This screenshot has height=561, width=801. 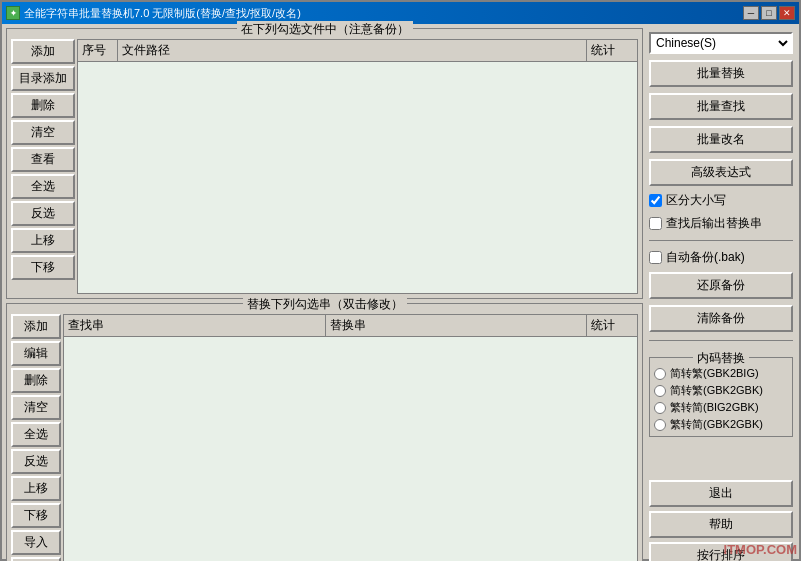 I want to click on select-all-replace-button: 全选, so click(x=36, y=434).